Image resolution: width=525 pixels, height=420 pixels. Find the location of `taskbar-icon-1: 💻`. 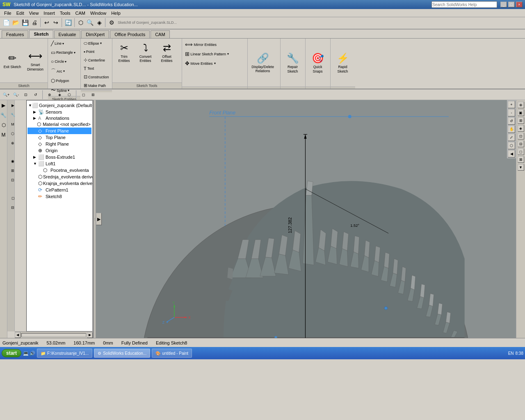

taskbar-icon-1: 💻 is located at coordinates (26, 354).